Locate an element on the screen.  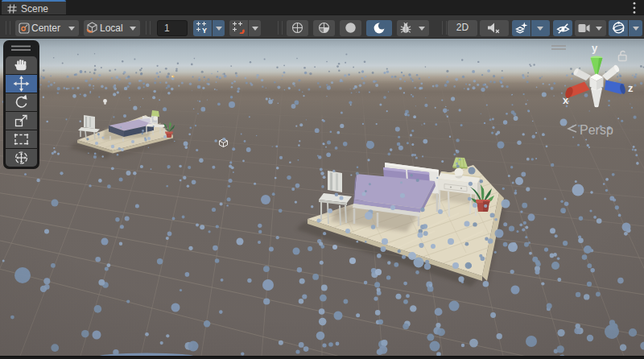
svg-text: Y is located at coordinates (204, 31).